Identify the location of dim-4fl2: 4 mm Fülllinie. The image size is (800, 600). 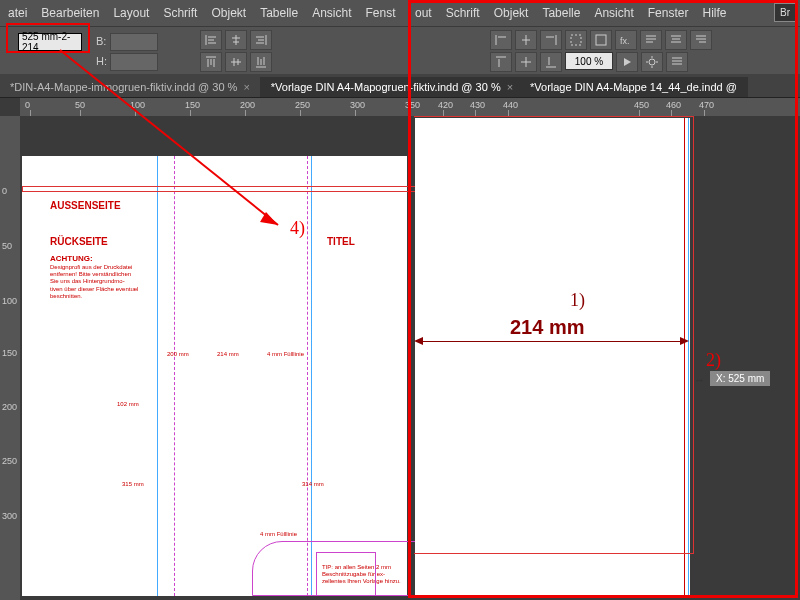
(278, 534).